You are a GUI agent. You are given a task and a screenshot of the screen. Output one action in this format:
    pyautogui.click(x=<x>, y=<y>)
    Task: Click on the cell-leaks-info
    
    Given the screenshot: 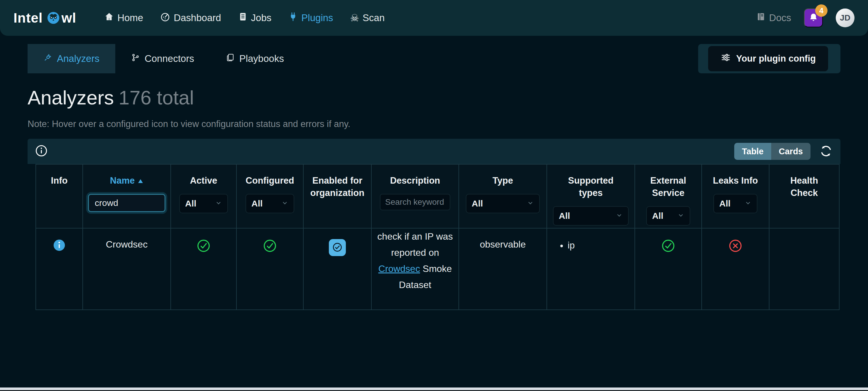 What is the action you would take?
    pyautogui.click(x=735, y=269)
    